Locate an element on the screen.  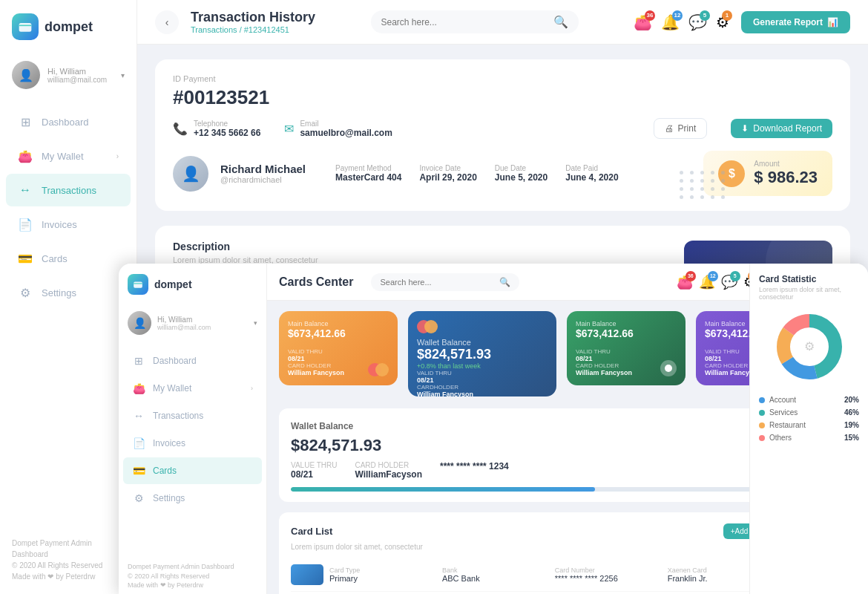
cs-nav-dashboard: ⊞ Dashboard is located at coordinates (193, 361).